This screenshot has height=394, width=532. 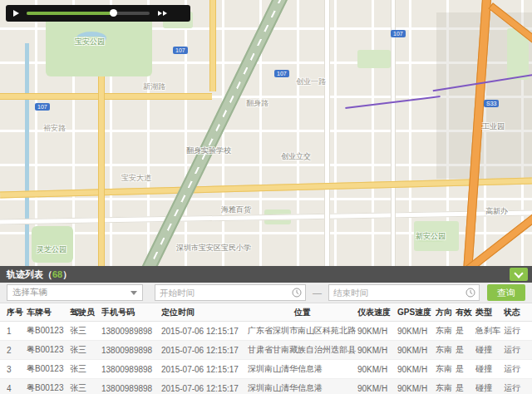 What do you see at coordinates (27, 155) in the screenshot?
I see `map-canal` at bounding box center [27, 155].